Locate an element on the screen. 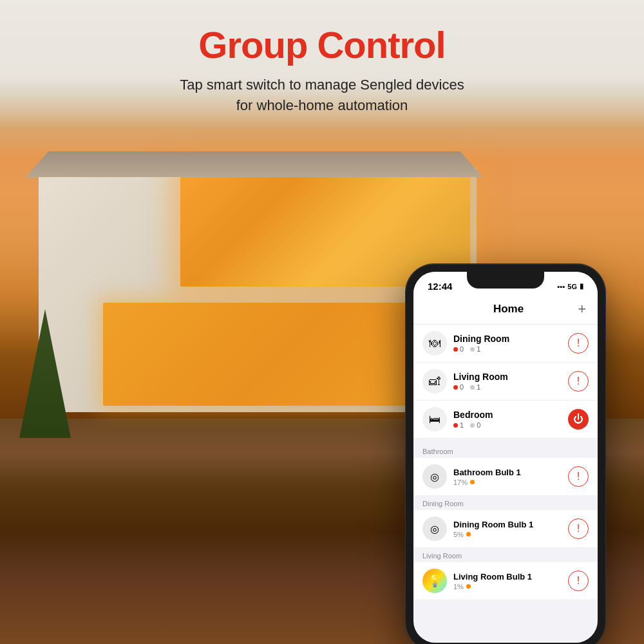 The image size is (644, 644). bedroom-stat-off: 1 is located at coordinates (459, 425).